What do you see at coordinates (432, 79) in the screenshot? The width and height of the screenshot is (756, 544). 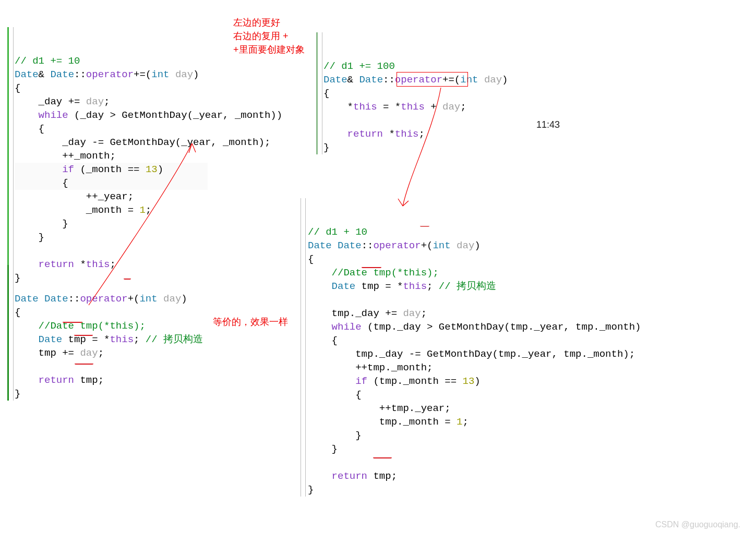 I see `highlight-box` at bounding box center [432, 79].